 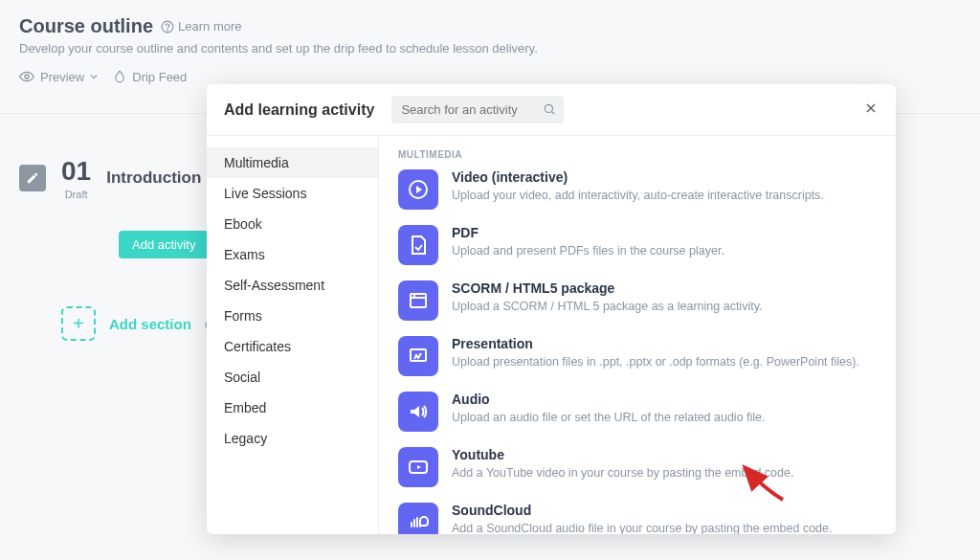 What do you see at coordinates (418, 245) in the screenshot?
I see `pdf-icon` at bounding box center [418, 245].